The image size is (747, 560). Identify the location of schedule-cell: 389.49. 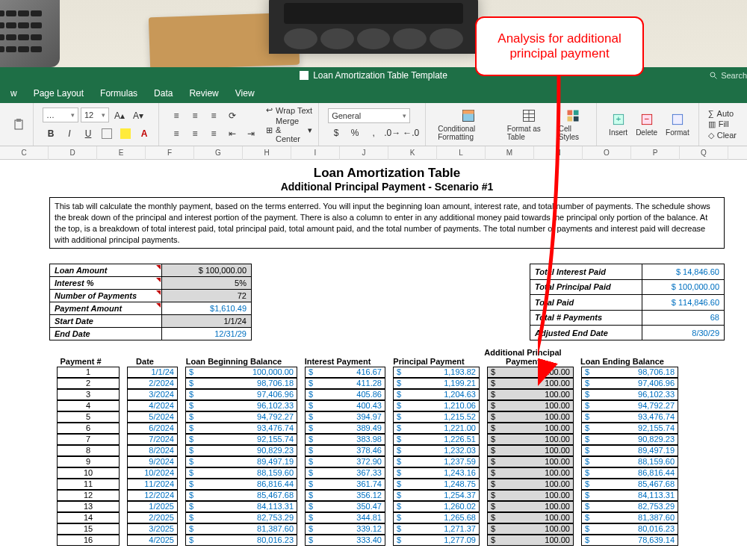
(345, 429).